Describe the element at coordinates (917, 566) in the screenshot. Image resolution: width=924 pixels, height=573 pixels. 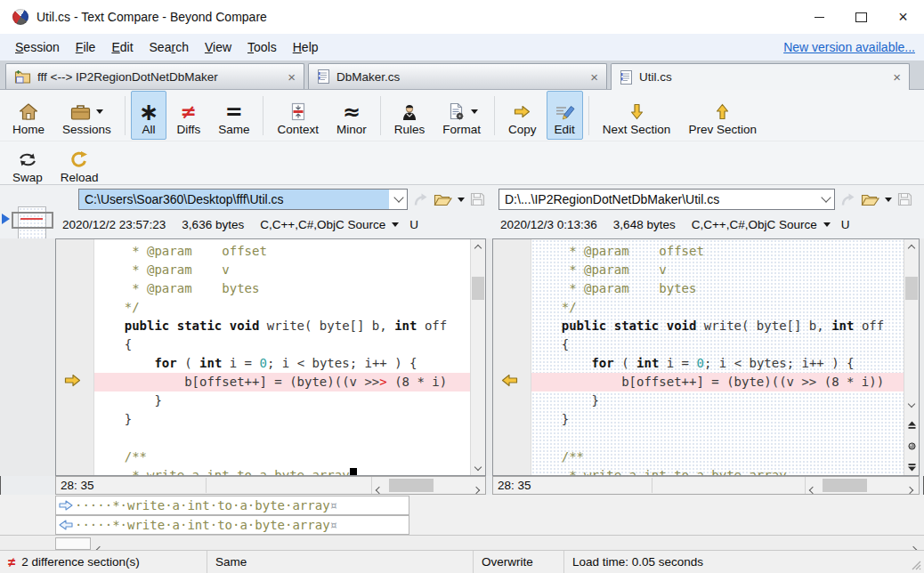
I see `resize-grip` at that location.